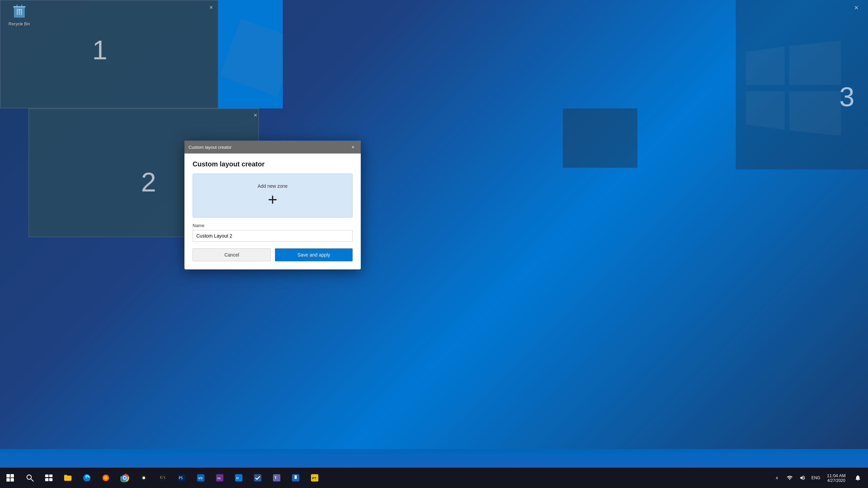 The height and width of the screenshot is (488, 868). Describe the element at coordinates (181, 478) in the screenshot. I see `svg-text: PS` at that location.